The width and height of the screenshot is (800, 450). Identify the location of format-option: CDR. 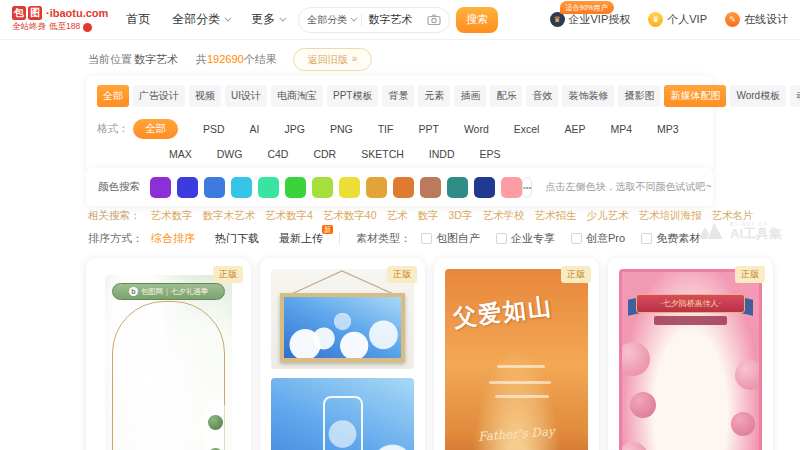
(324, 154).